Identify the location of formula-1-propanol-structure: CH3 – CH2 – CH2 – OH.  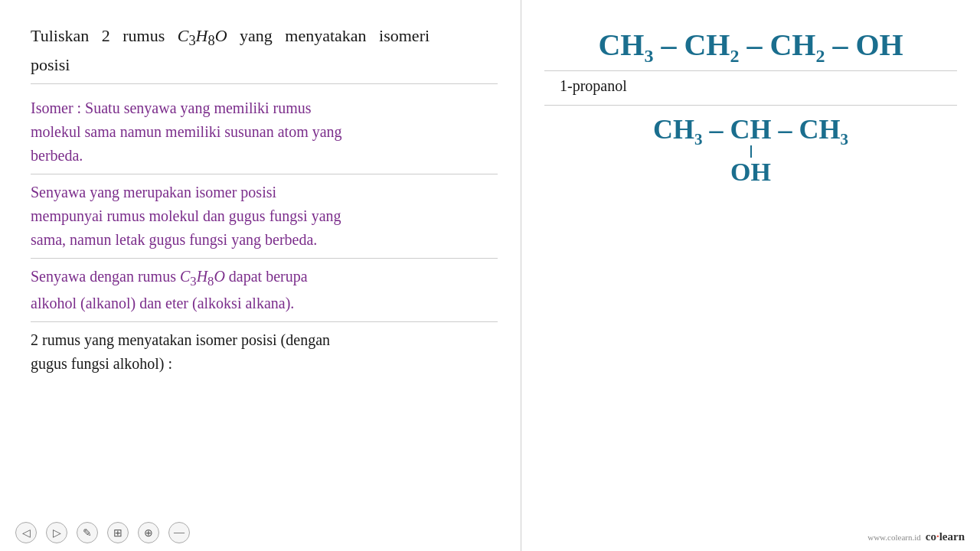
(750, 43).